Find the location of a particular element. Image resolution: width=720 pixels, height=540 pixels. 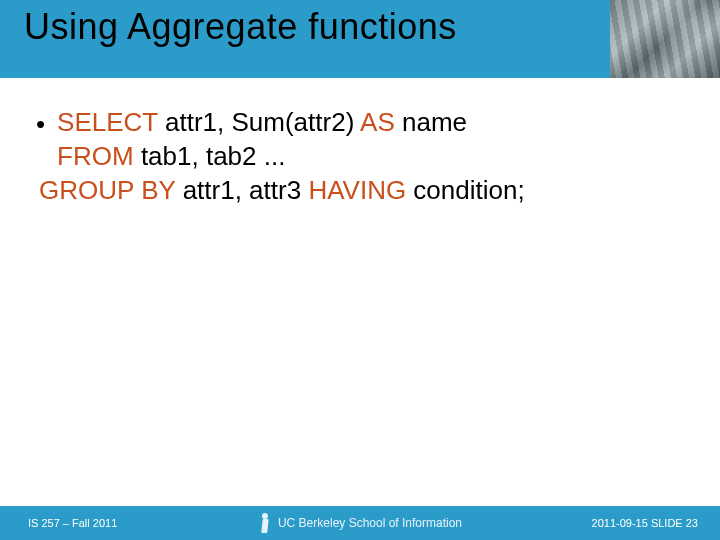

footer-center-label: UC Berkeley School of Information is located at coordinates (370, 523).